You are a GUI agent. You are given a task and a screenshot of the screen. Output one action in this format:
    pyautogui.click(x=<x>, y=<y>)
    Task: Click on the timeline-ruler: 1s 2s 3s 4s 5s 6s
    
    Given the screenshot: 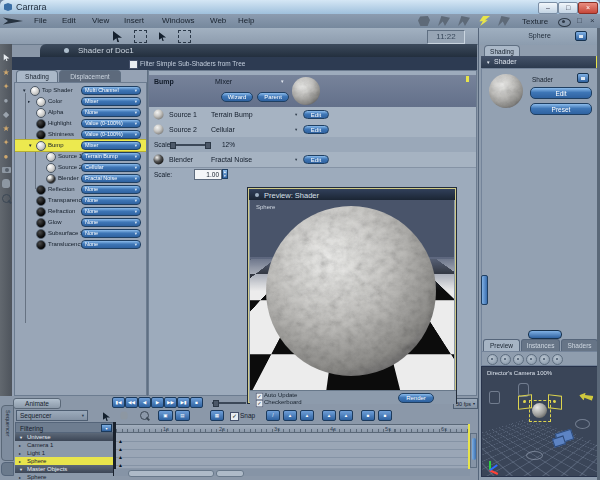 What is the action you would take?
    pyautogui.click(x=292, y=428)
    